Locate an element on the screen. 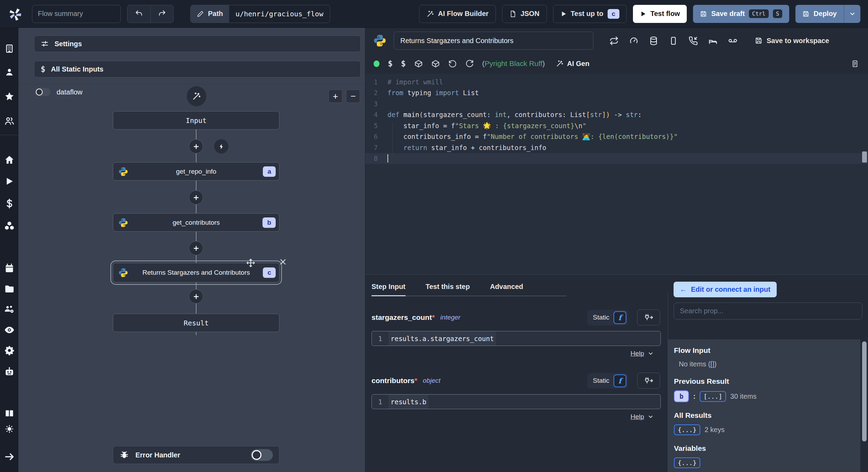 The height and width of the screenshot is (472, 868). flow-summary-input is located at coordinates (76, 14).